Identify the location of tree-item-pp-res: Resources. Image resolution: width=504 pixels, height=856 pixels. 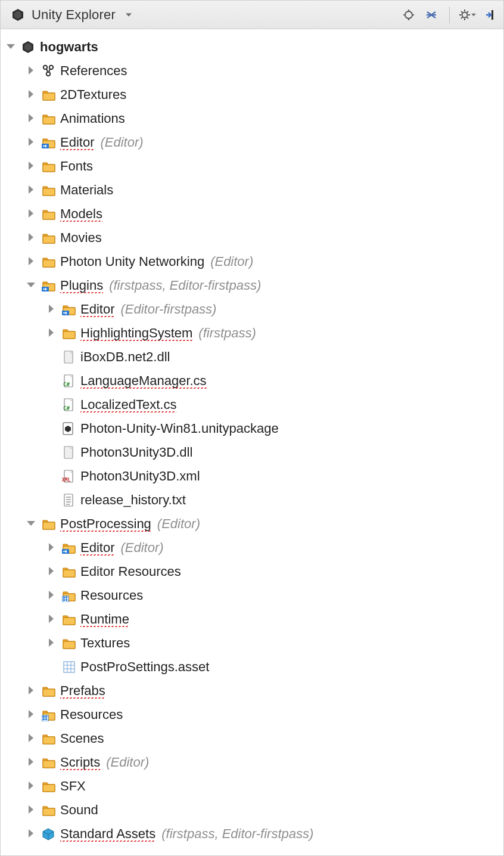
(253, 596).